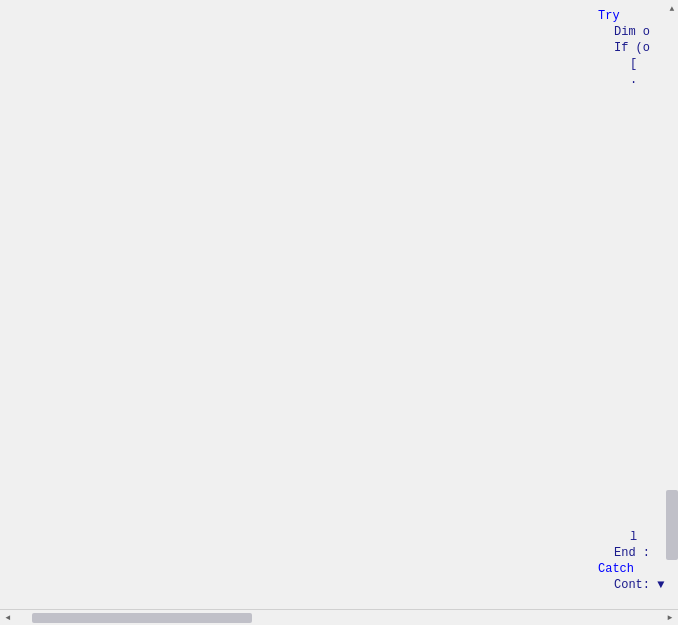 The width and height of the screenshot is (678, 625). Describe the element at coordinates (636, 16) in the screenshot. I see `code-line-try: Try` at that location.